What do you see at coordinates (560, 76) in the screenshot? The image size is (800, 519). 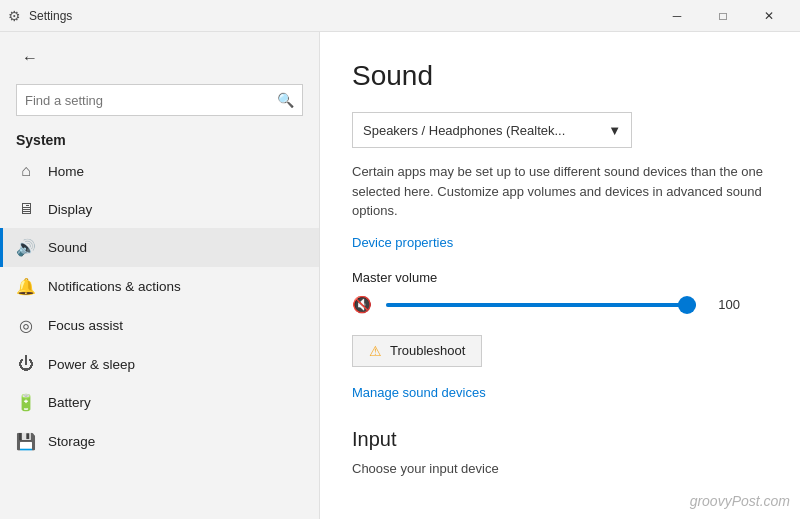 I see `page-title: Sound` at bounding box center [560, 76].